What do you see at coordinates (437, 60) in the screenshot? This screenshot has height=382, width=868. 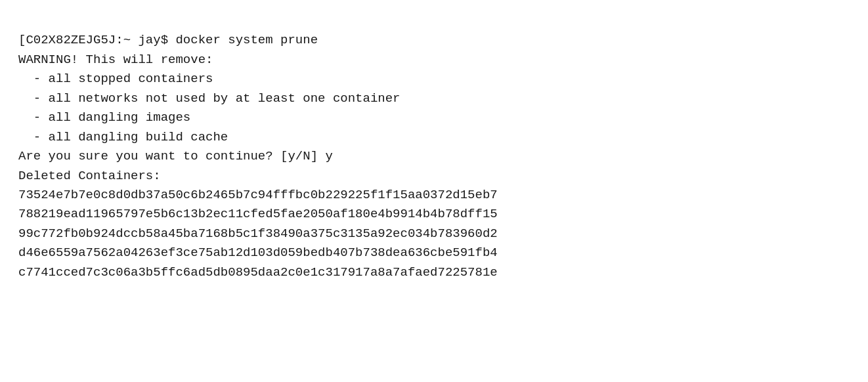 I see `terminal-line: WARNING! This will remove:` at bounding box center [437, 60].